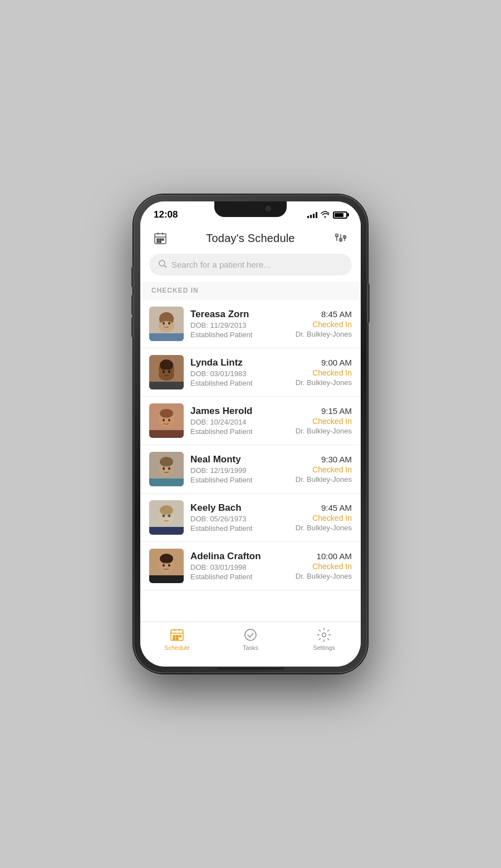 The height and width of the screenshot is (868, 501). Describe the element at coordinates (324, 363) in the screenshot. I see `schedule-time: 9:00 AM` at that location.